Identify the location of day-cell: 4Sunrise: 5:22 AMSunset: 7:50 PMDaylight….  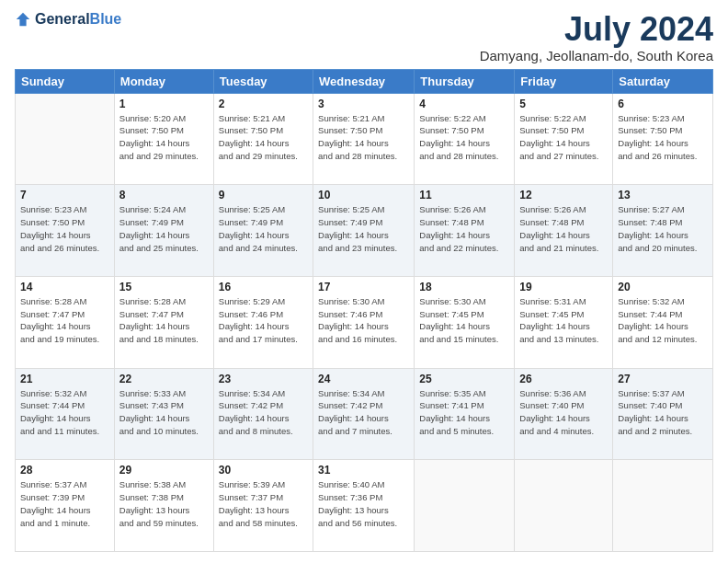
(465, 139).